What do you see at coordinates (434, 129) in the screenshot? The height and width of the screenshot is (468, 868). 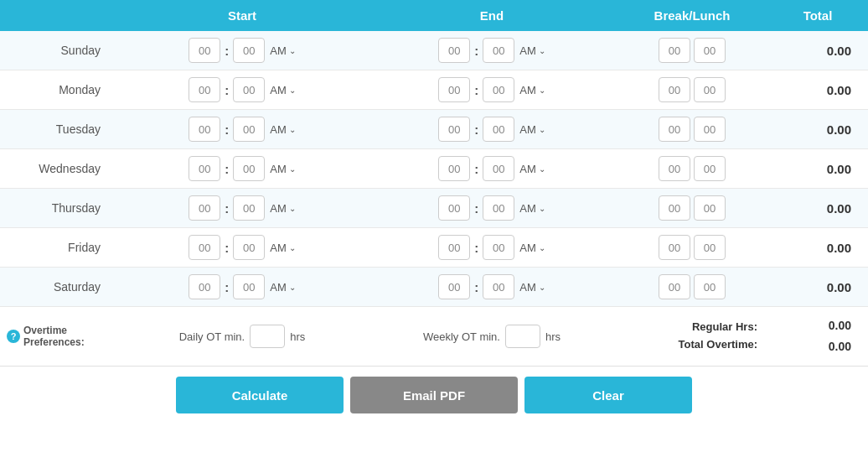 I see `table-row: Tuesday : AM ⌄ : AM ⌄` at bounding box center [434, 129].